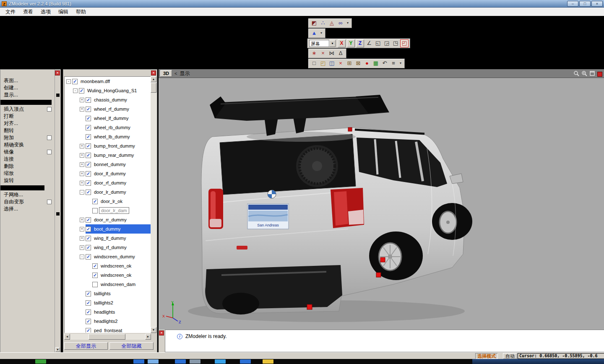 Image resolution: width=604 pixels, height=364 pixels. I want to click on material-editor-icon: ●, so click(367, 64).